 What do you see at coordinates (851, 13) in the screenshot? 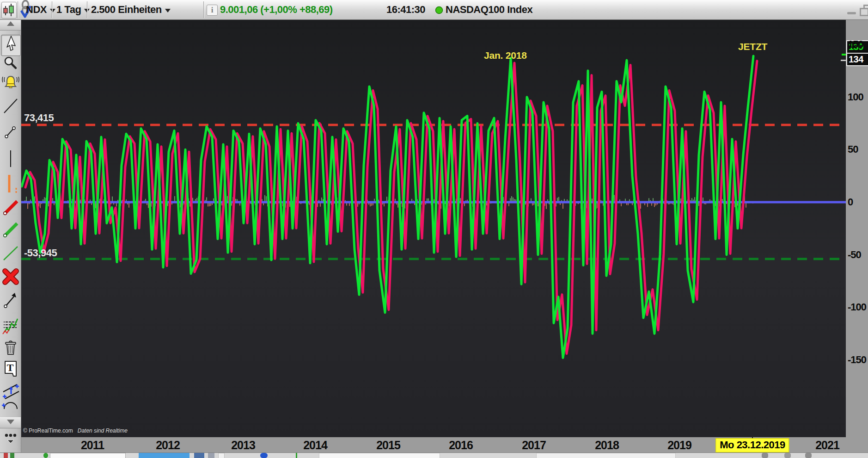
I see `minimize-icon` at bounding box center [851, 13].